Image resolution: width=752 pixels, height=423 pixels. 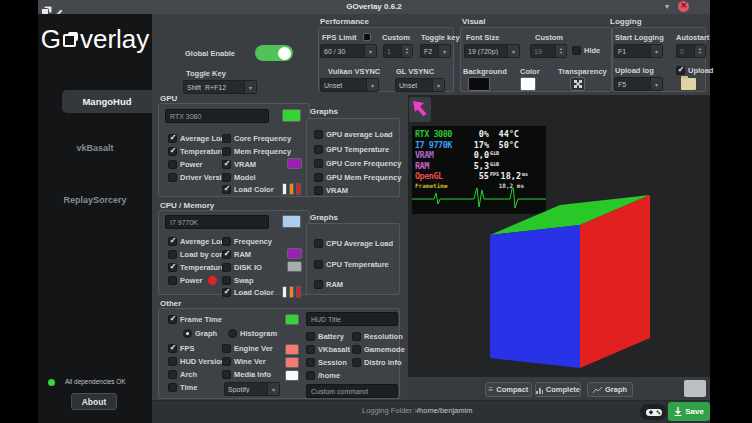 What do you see at coordinates (328, 350) in the screenshot?
I see `other-option-vkbasalt: VKbasalt` at bounding box center [328, 350].